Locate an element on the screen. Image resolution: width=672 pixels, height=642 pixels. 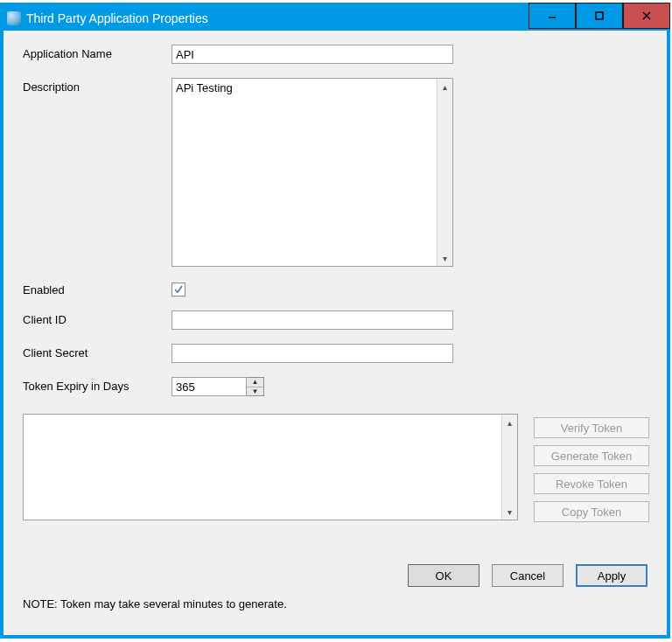
maximize-button is located at coordinates (599, 16).